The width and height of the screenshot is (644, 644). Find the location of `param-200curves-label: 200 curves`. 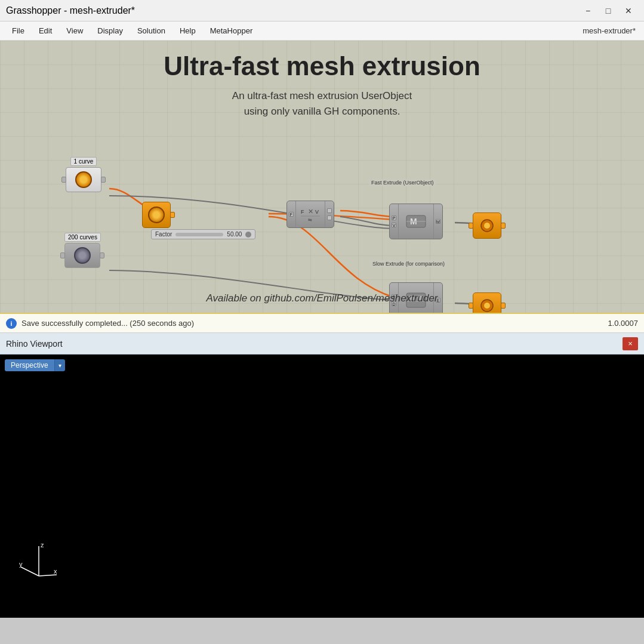

param-200curves-label: 200 curves is located at coordinates (82, 238).